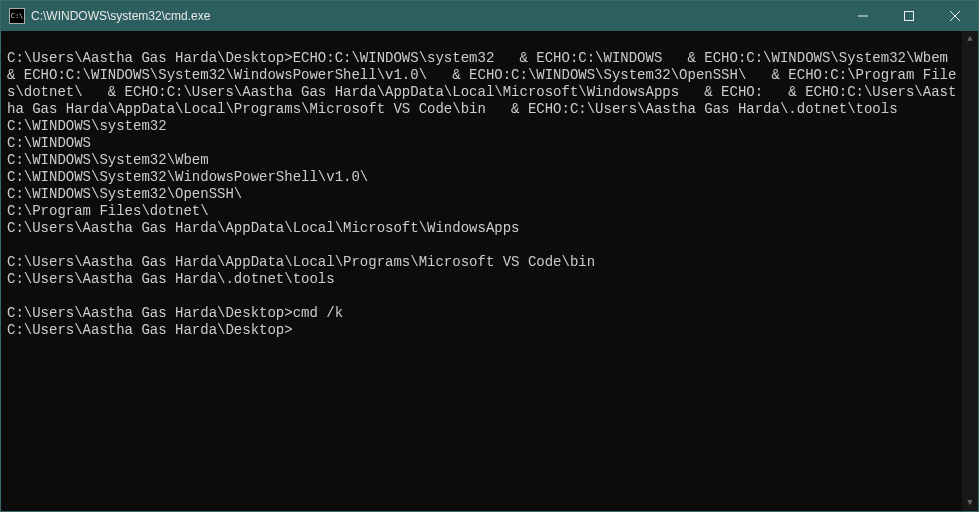 Image resolution: width=979 pixels, height=512 pixels. Describe the element at coordinates (863, 16) in the screenshot. I see `minimize-button` at that location.